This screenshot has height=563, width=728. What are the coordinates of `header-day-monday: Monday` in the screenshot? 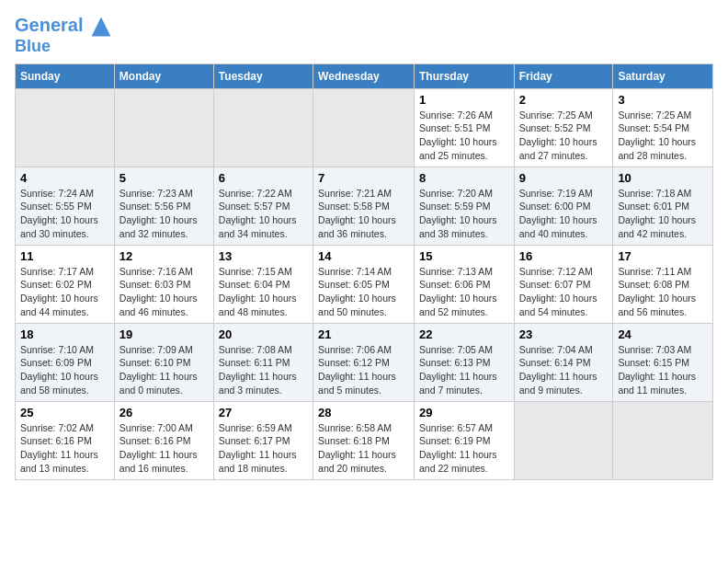 It's located at (164, 75).